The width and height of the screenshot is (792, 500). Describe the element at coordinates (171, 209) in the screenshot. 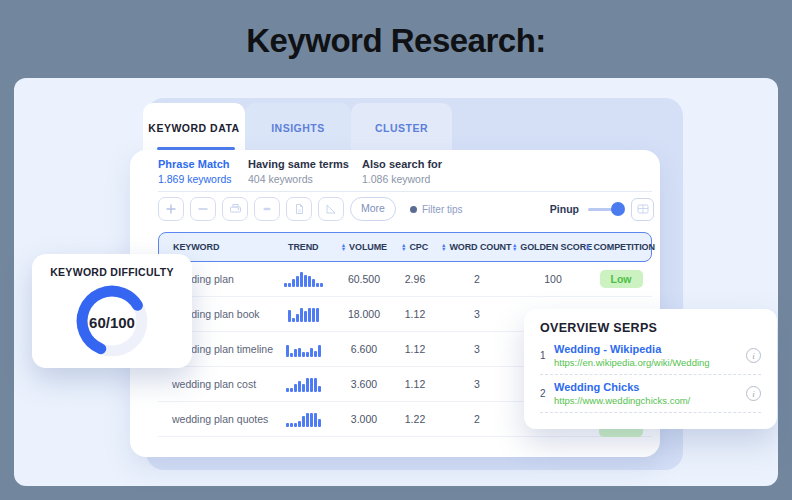

I see `plus-icon` at that location.